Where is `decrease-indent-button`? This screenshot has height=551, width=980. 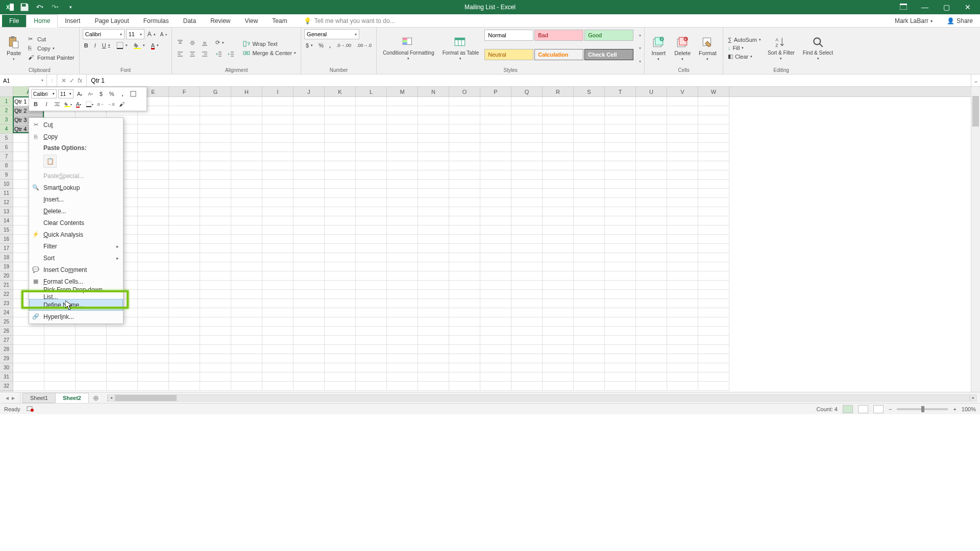
decrease-indent-button is located at coordinates (219, 54).